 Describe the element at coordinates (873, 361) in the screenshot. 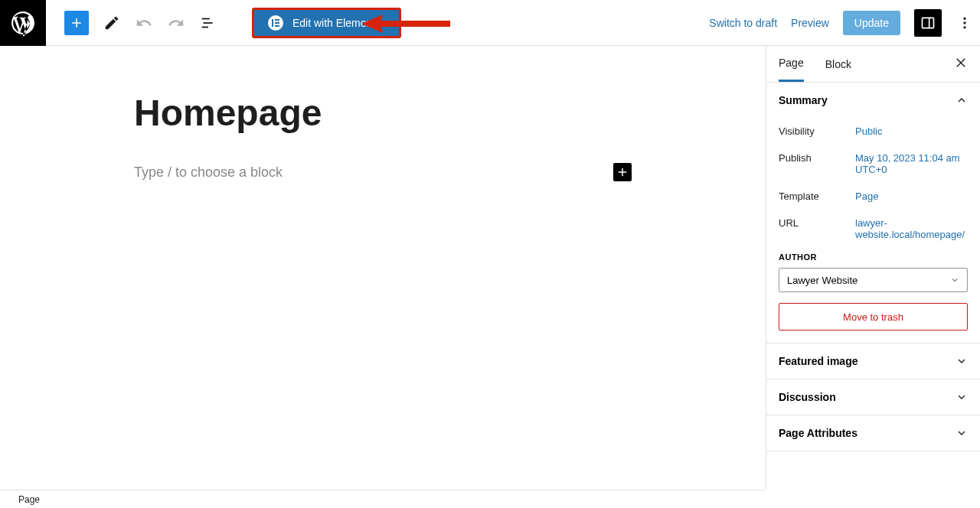

I see `panel-featured-image: Featured image` at that location.